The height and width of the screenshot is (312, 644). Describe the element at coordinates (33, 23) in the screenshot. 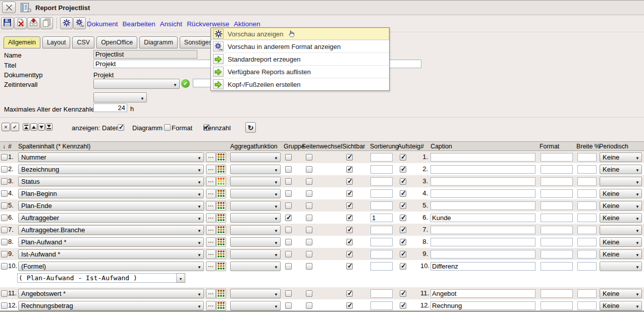

I see `import-document-button` at that location.